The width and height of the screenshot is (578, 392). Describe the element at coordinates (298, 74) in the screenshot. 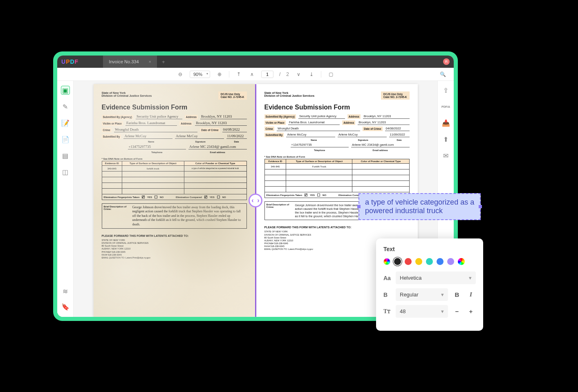

I see `next-page-button: ∨` at that location.